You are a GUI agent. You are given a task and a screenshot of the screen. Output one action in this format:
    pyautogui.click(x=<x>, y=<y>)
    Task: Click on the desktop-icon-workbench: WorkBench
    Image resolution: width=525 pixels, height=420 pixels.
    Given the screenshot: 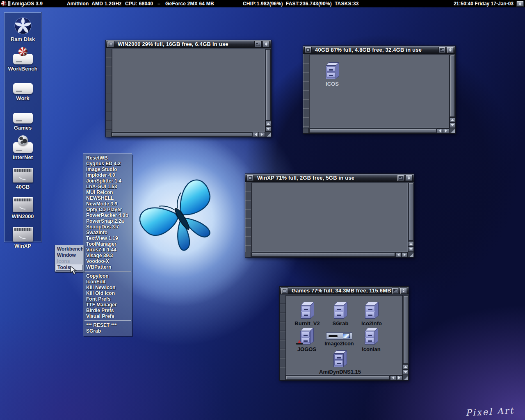 What is the action you would take?
    pyautogui.click(x=23, y=59)
    